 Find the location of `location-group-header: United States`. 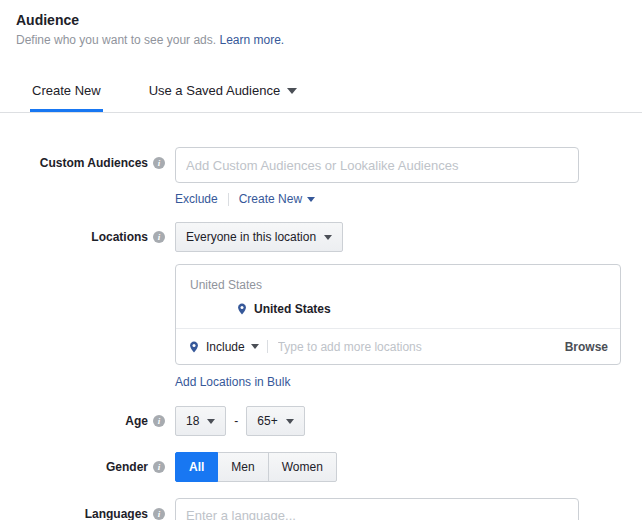

location-group-header: United States is located at coordinates (398, 289).